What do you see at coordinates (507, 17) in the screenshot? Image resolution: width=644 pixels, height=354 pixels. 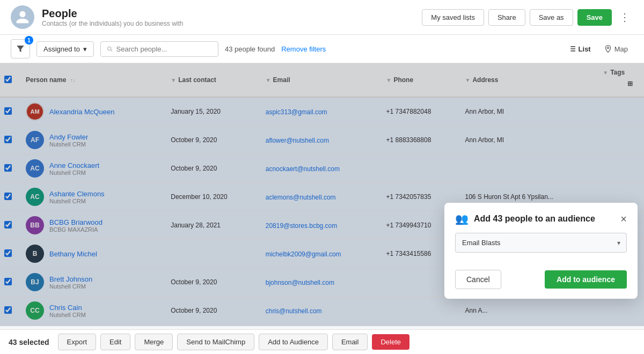 I see `share-button: Share` at bounding box center [507, 17].